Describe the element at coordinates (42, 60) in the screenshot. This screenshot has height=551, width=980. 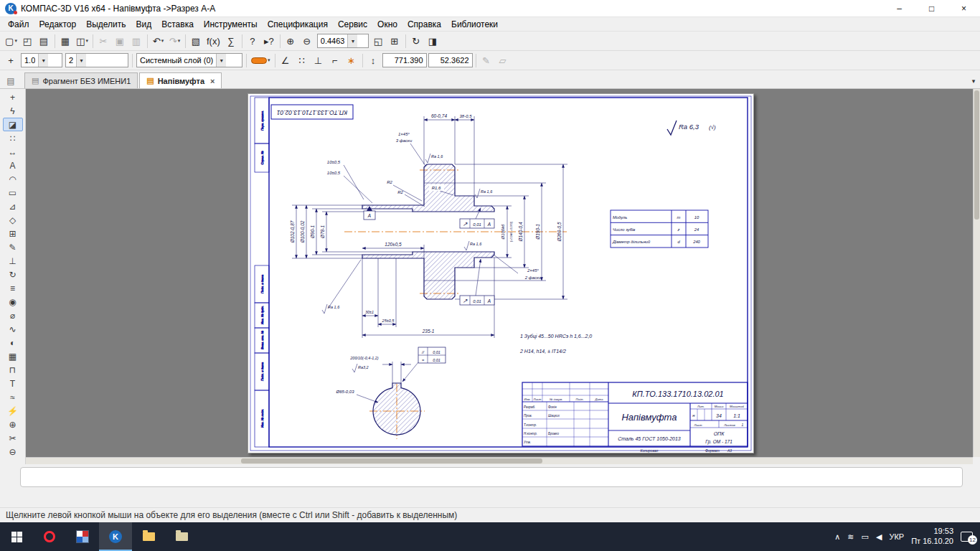
I see `cursor-step-combo: 1.0 ▾` at that location.